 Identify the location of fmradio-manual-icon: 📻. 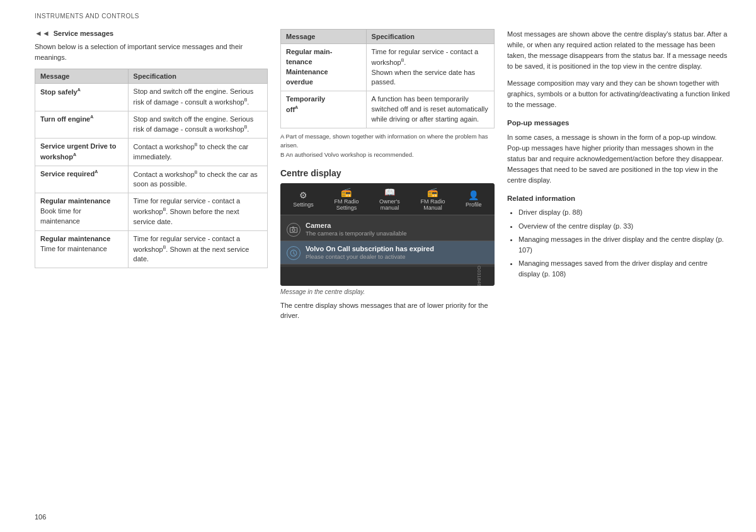
(432, 192).